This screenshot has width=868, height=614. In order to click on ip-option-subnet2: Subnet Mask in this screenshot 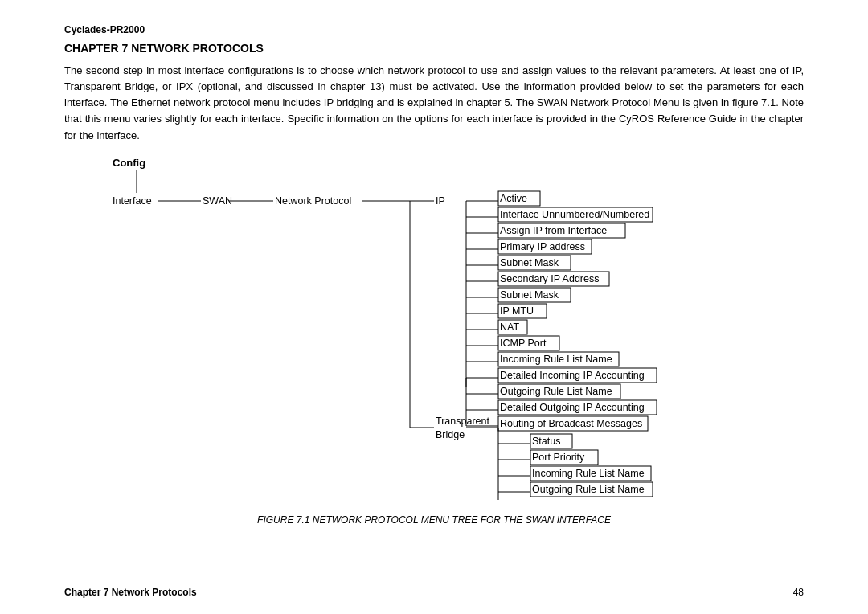, I will do `click(530, 295)`.